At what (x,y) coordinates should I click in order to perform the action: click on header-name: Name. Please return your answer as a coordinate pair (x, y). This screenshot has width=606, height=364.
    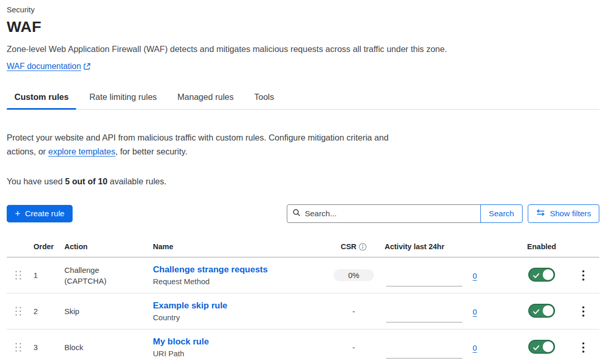
    Looking at the image, I should click on (238, 247).